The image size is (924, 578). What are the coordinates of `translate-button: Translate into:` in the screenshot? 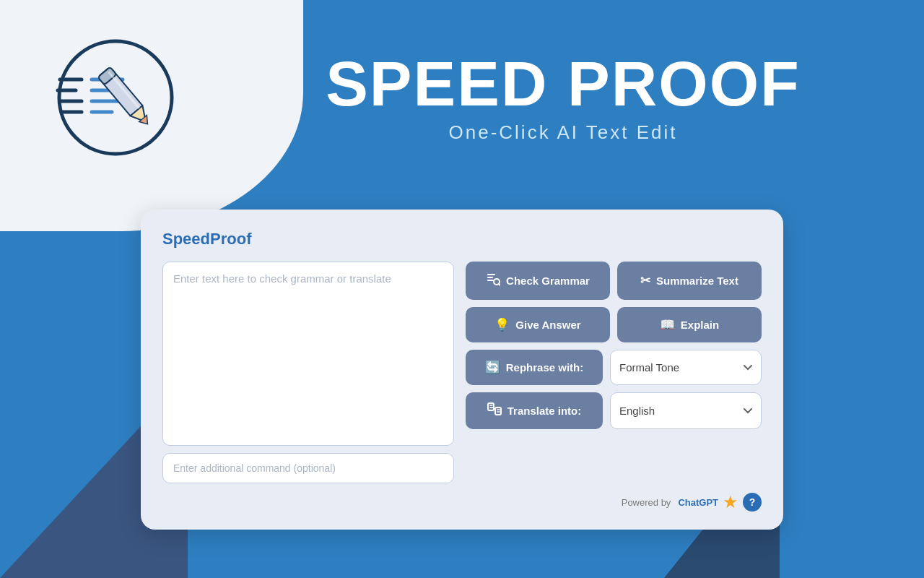 It's located at (534, 410).